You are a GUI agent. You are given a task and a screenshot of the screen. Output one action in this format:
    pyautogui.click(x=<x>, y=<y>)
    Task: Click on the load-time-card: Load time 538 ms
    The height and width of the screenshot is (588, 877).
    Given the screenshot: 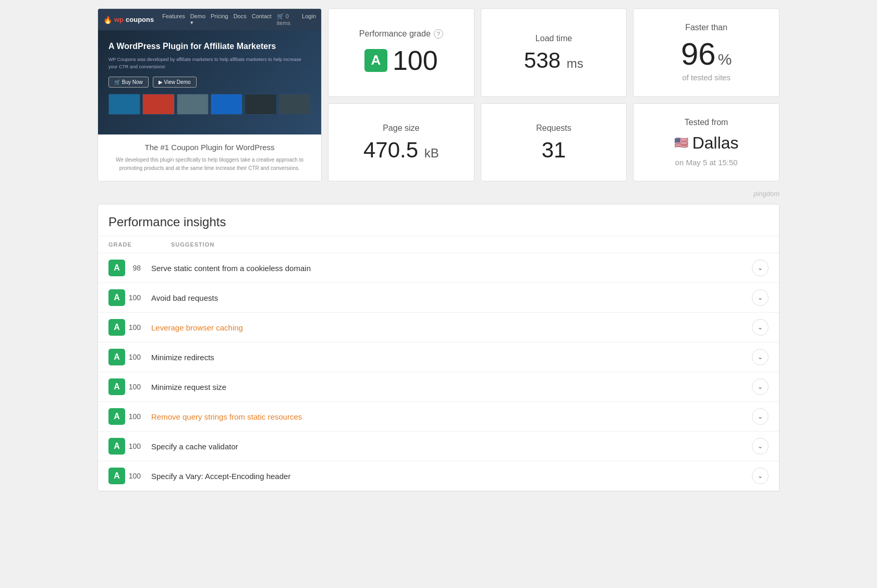 What is the action you would take?
    pyautogui.click(x=554, y=53)
    